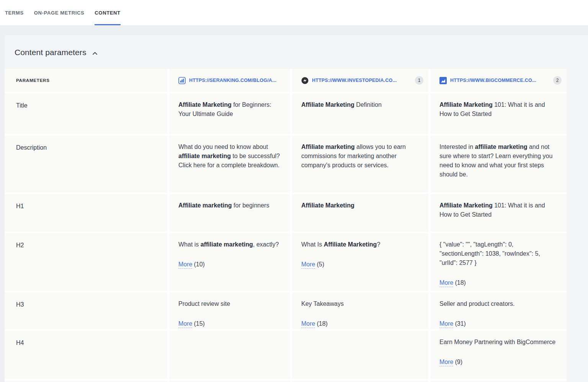  Describe the element at coordinates (498, 161) in the screenshot. I see `cell-text: Interested in affiliate marketing and no…` at that location.